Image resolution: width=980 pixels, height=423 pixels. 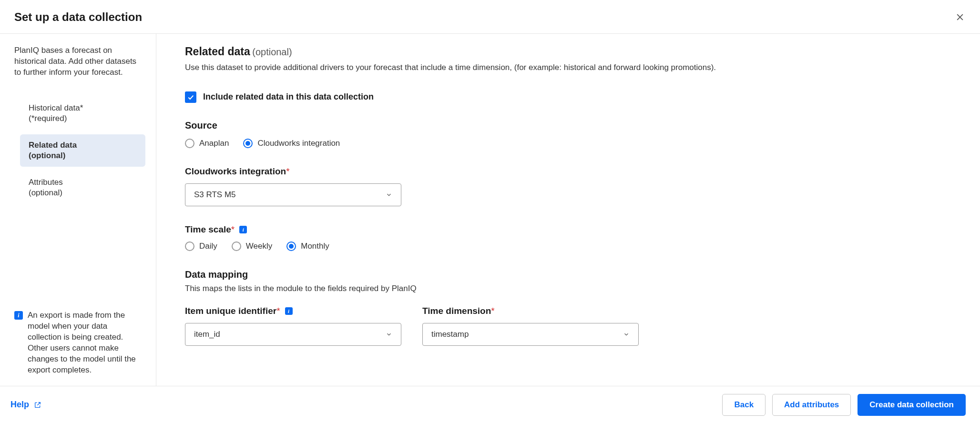 I want to click on create-data-collection-button: Create data collection, so click(x=911, y=405).